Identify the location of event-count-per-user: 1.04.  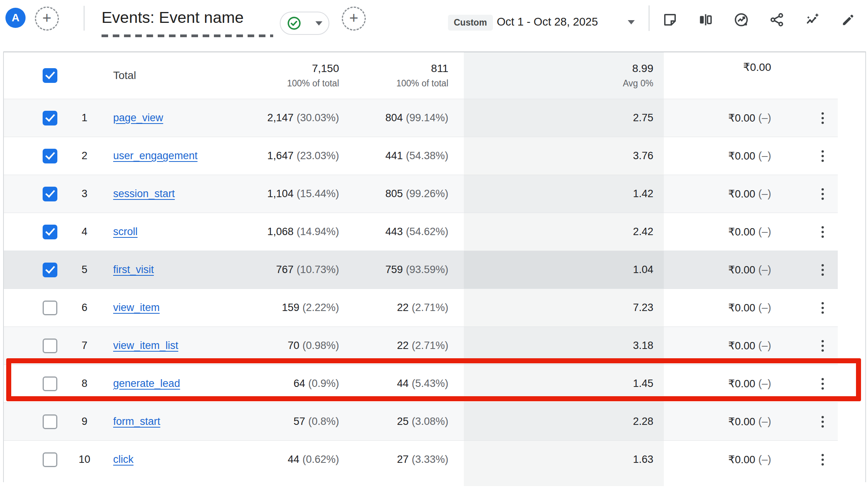
(643, 270).